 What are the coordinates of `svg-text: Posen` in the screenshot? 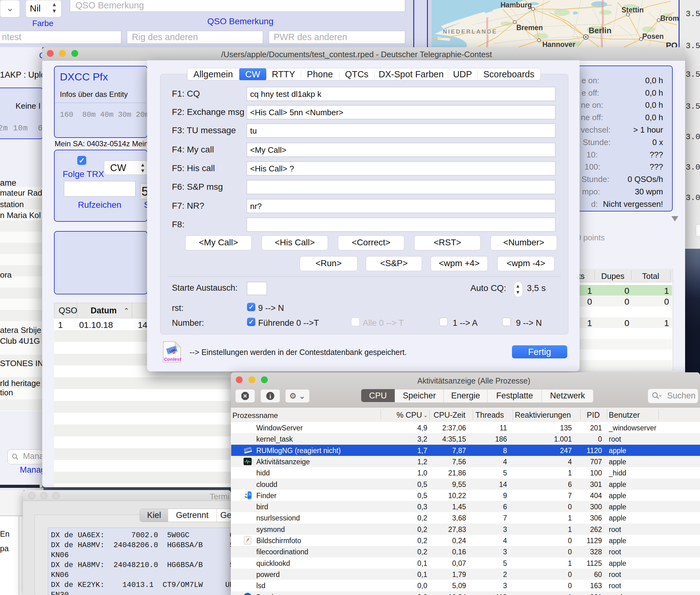 It's located at (653, 36).